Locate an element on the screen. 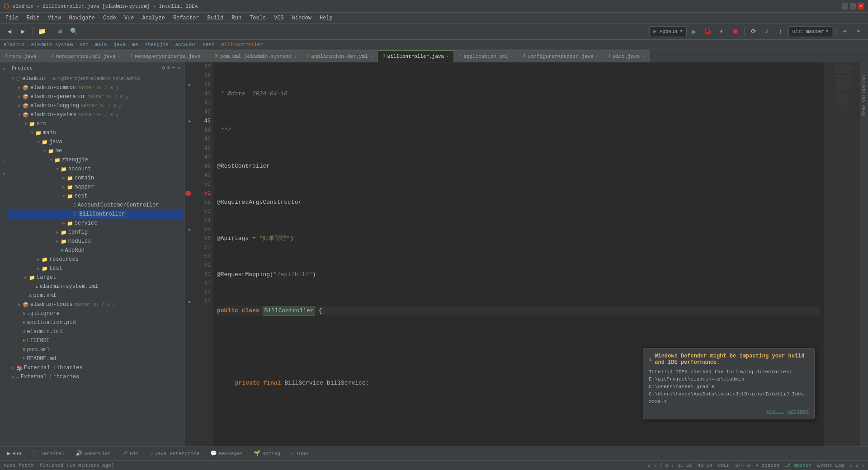  breadcrumb-src: src is located at coordinates (84, 45).